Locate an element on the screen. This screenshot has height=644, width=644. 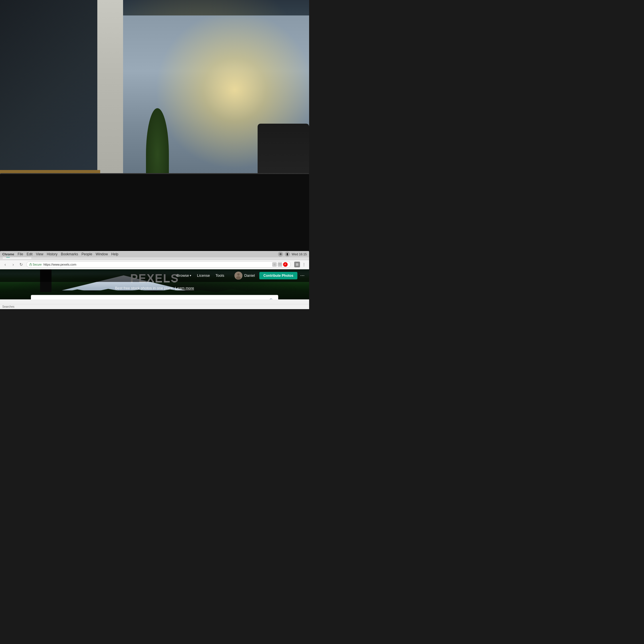
secure-label: Secure is located at coordinates (37, 265).